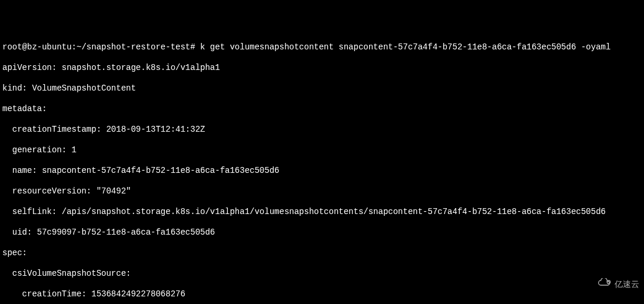 The height and width of the screenshot is (304, 644). Describe the element at coordinates (627, 285) in the screenshot. I see `watermark-text: 亿速云` at that location.